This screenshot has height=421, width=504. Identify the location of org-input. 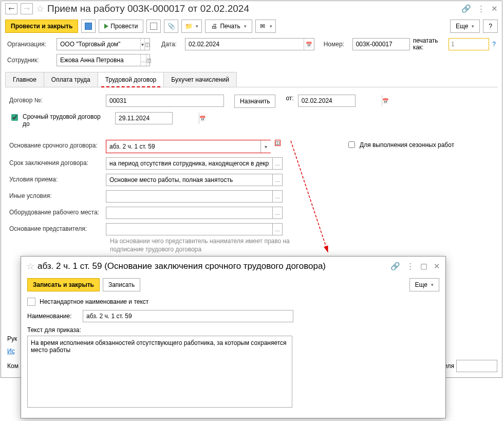
(99, 44).